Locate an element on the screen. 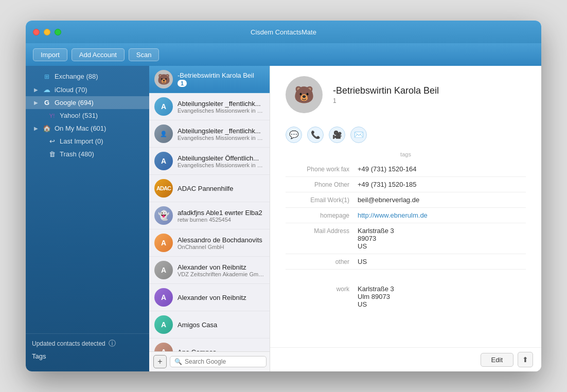 The width and height of the screenshot is (567, 392). contact-name: Abteilungsleiter _ffentlichk... is located at coordinates (221, 104).